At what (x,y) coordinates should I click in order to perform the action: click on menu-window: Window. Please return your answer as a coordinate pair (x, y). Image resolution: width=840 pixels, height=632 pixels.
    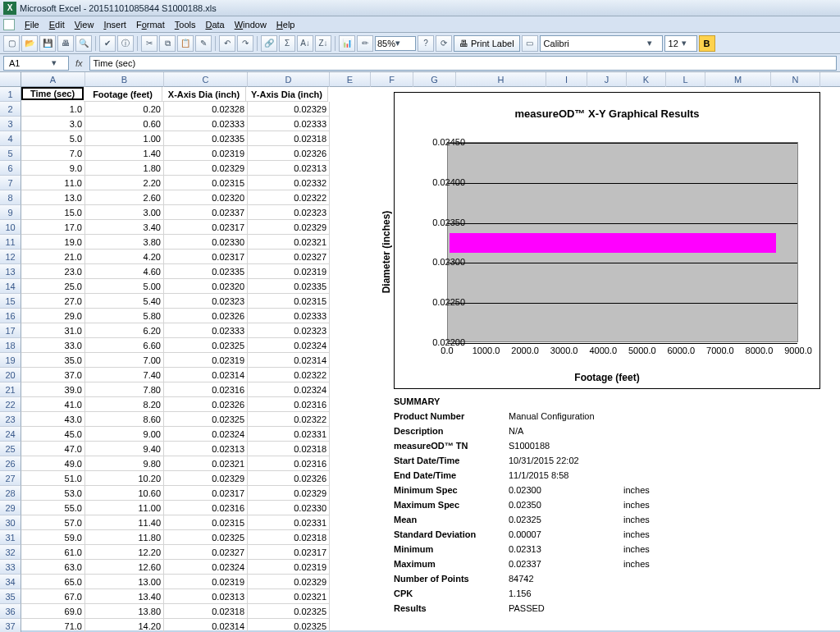
    Looking at the image, I should click on (251, 25).